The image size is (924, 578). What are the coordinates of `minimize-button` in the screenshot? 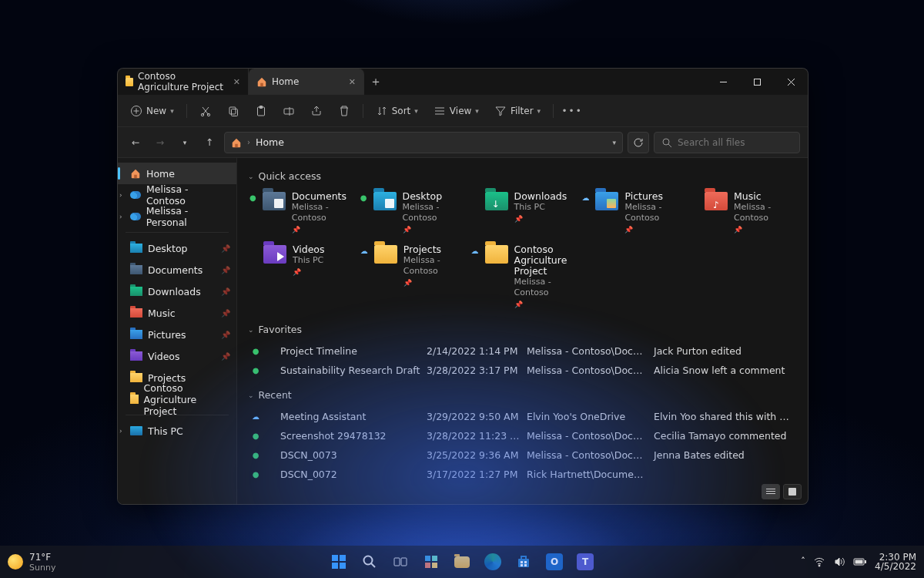 It's located at (723, 82).